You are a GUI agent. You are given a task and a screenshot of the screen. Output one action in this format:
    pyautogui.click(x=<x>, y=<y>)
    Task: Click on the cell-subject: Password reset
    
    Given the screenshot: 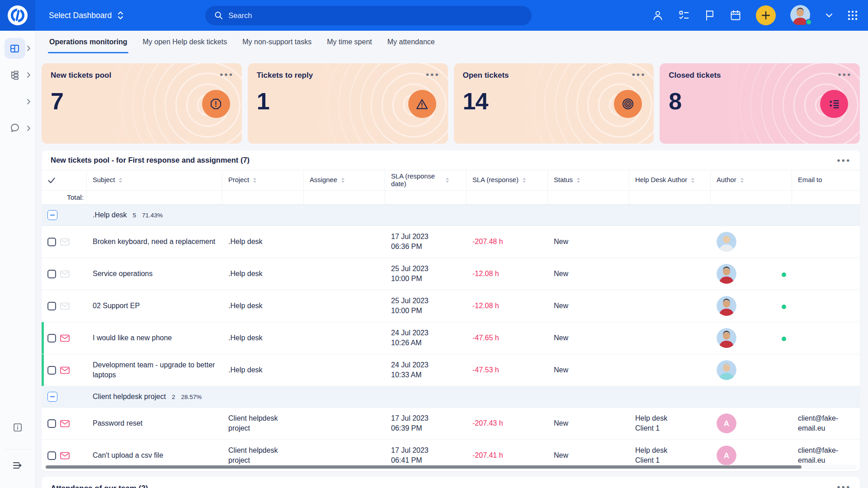 What is the action you would take?
    pyautogui.click(x=155, y=423)
    